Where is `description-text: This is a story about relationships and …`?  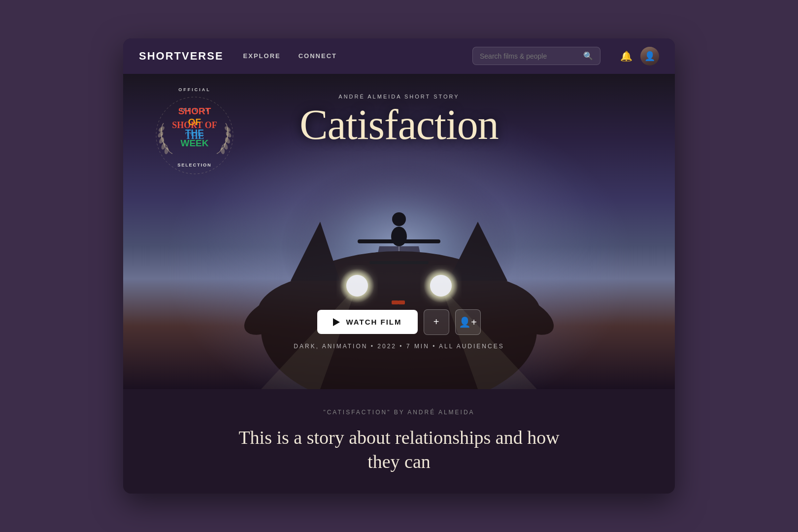 description-text: This is a story about relationships and … is located at coordinates (399, 450).